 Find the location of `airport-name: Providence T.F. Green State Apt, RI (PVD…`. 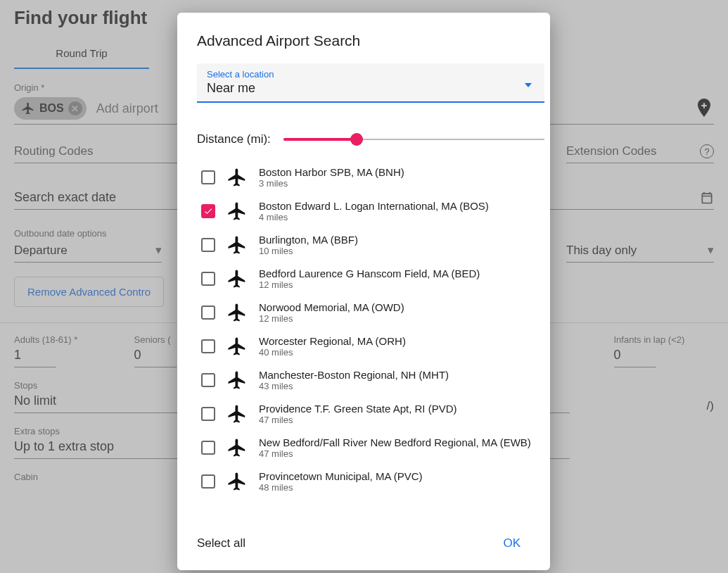

airport-name: Providence T.F. Green State Apt, RI (PVD… is located at coordinates (358, 408).